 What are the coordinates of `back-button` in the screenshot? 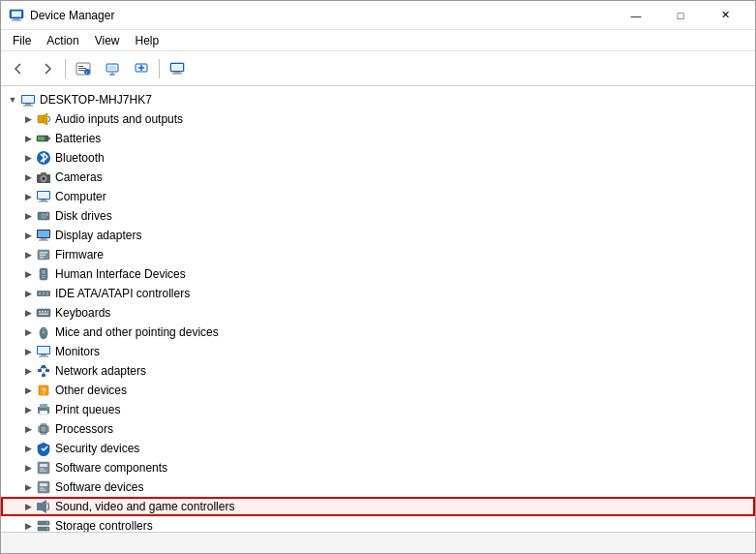 It's located at (18, 69).